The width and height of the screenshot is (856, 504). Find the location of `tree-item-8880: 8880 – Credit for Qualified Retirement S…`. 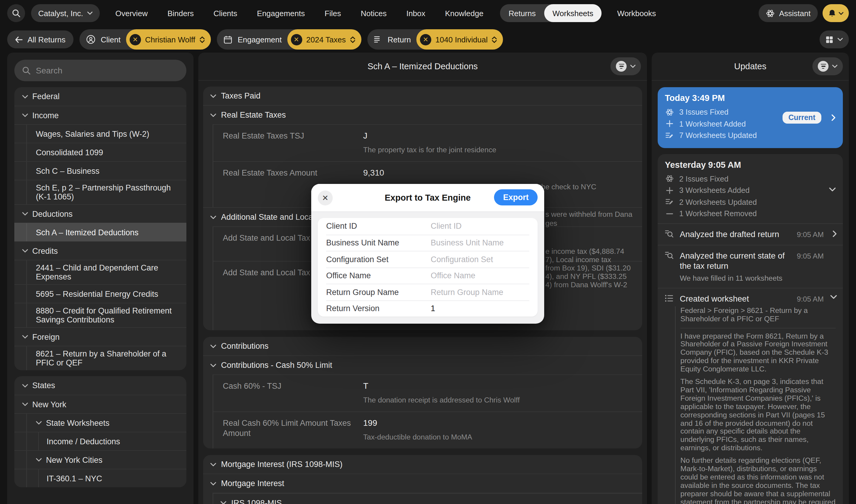

tree-item-8880: 8880 – Credit for Qualified Retirement S… is located at coordinates (101, 315).